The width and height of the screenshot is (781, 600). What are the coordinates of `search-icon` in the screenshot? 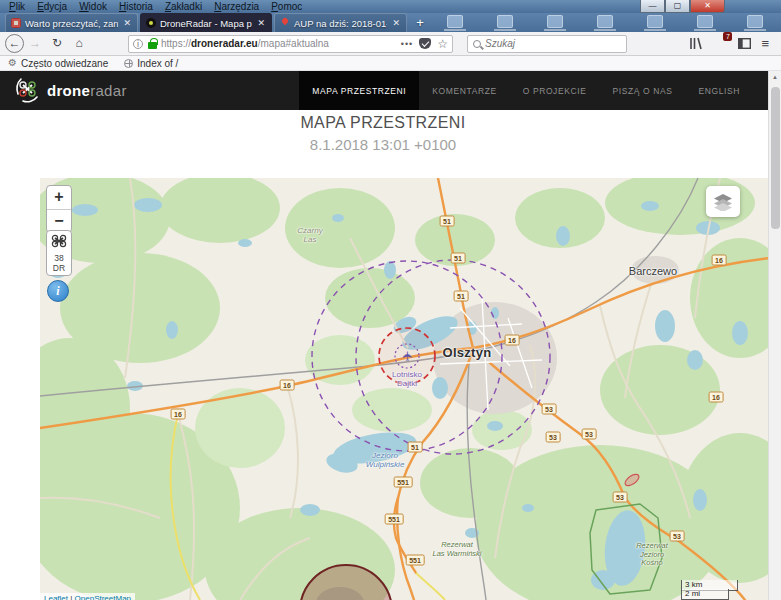 It's located at (477, 44).